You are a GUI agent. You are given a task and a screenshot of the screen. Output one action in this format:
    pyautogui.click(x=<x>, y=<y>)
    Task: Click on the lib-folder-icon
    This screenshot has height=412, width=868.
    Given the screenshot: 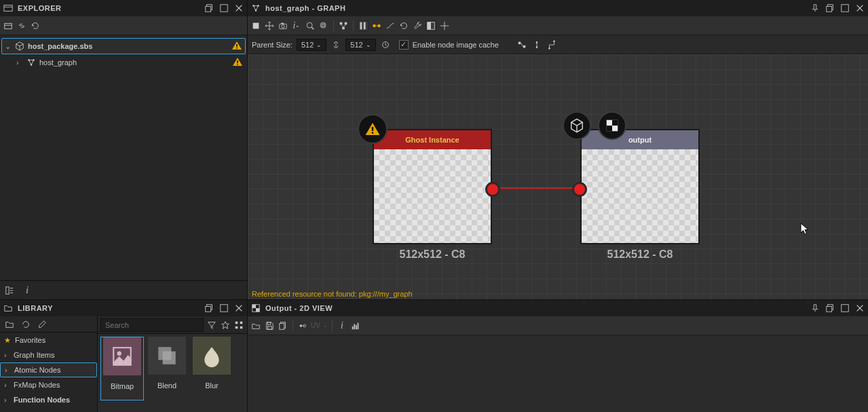 What is the action you would take?
    pyautogui.click(x=10, y=324)
    